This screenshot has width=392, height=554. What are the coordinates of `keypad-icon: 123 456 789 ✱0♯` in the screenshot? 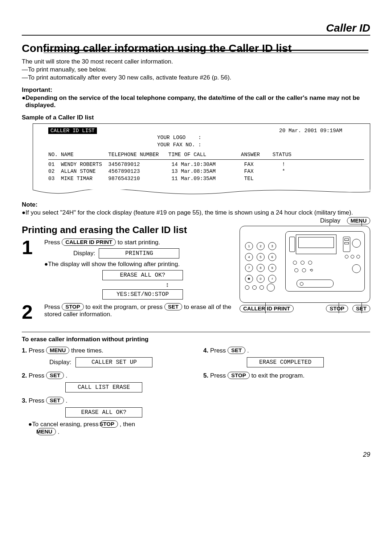 It's located at (262, 260).